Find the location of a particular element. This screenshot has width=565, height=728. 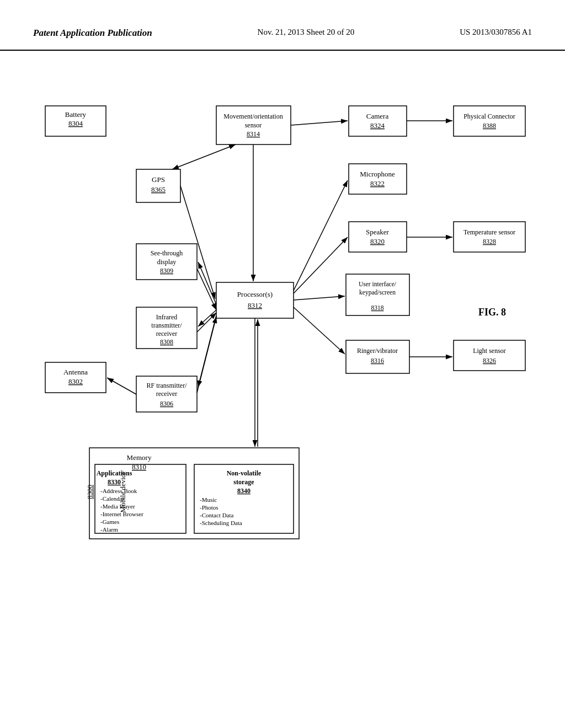

svg-text: 8312 is located at coordinates (255, 306).